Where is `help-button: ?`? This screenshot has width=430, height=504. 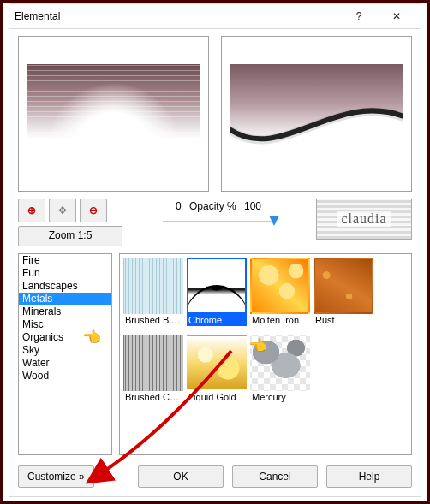
help-button: ? is located at coordinates (359, 16).